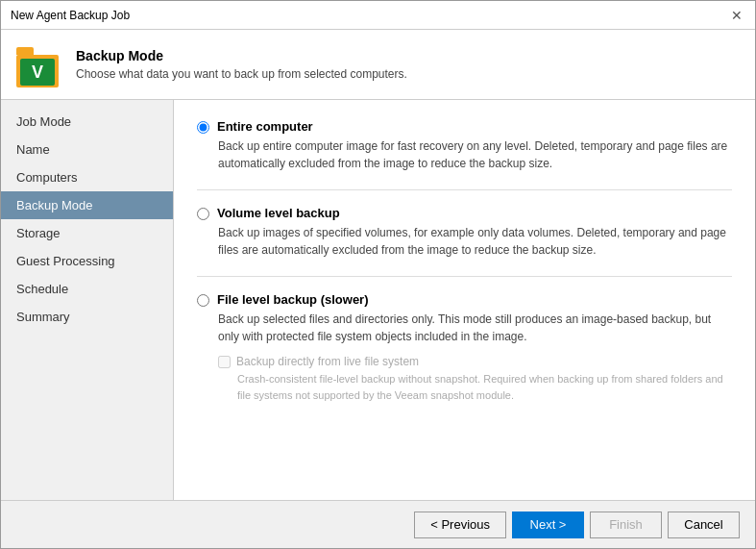 This screenshot has width=756, height=549. Describe the element at coordinates (86, 206) in the screenshot. I see `sidebar-item-backup-mode: Backup Mode` at that location.